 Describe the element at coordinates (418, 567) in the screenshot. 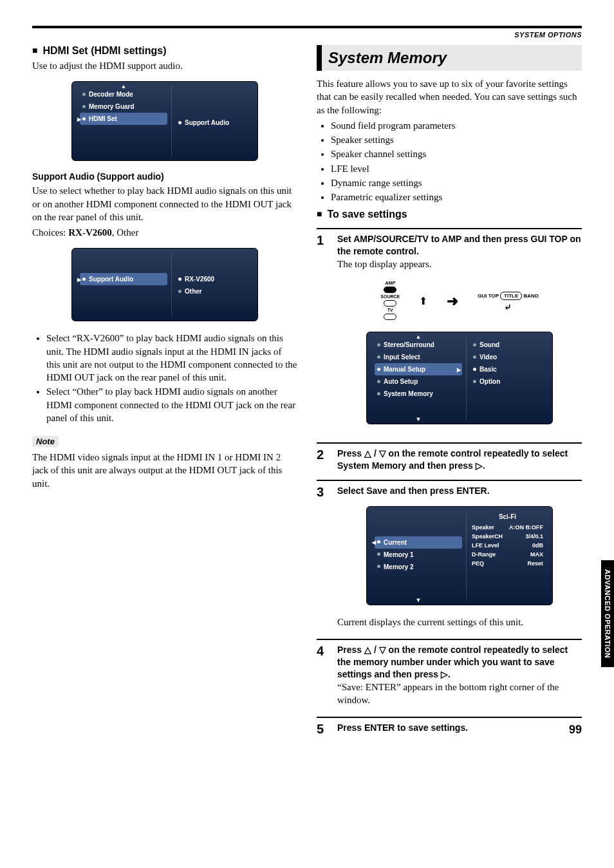

I see `osd-item: Memory 2` at that location.